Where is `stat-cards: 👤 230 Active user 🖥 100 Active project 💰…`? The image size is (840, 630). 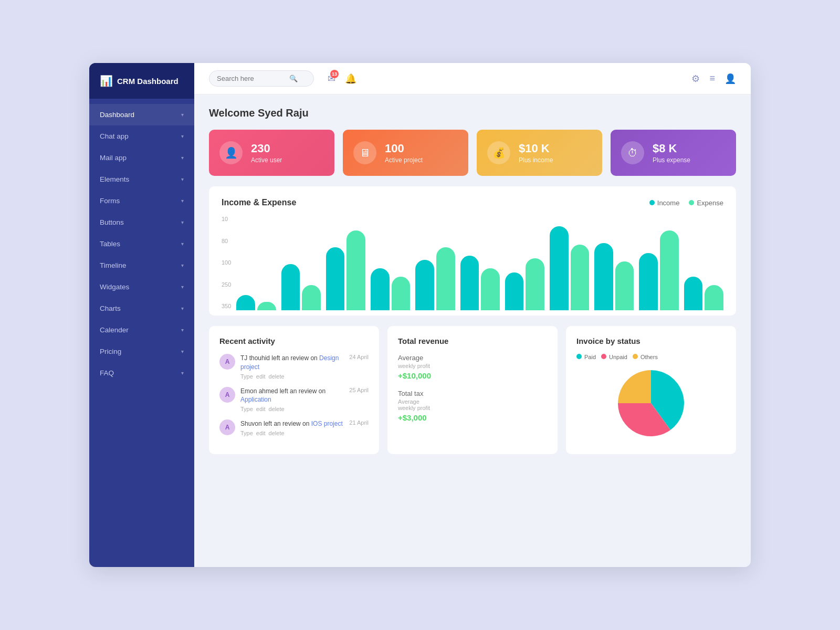
stat-cards: 👤 230 Active user 🖥 100 Active project 💰… is located at coordinates (472, 153).